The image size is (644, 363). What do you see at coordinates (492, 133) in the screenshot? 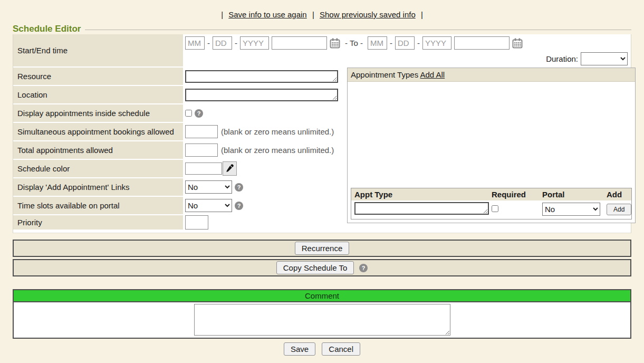
I see `appointment-types-list-empty` at bounding box center [492, 133].